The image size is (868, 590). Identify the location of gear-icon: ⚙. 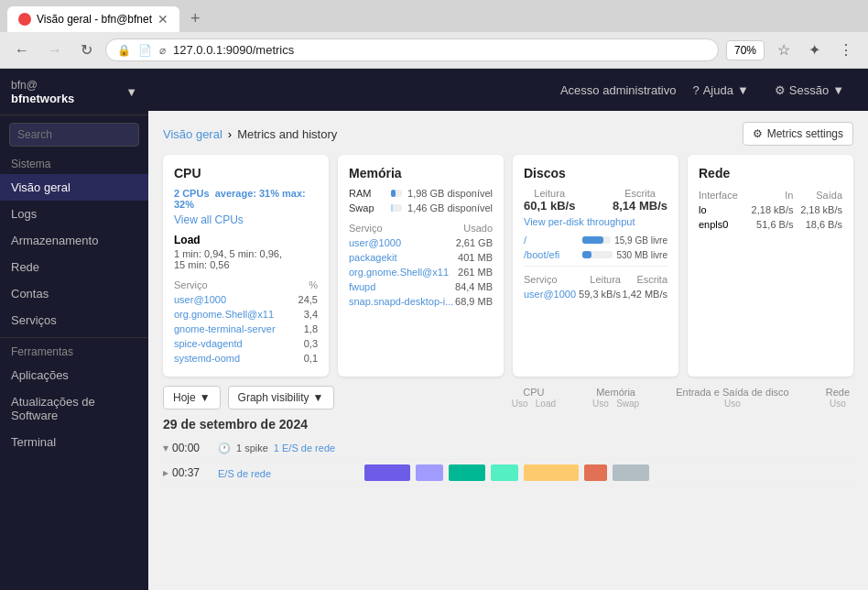
(780, 90).